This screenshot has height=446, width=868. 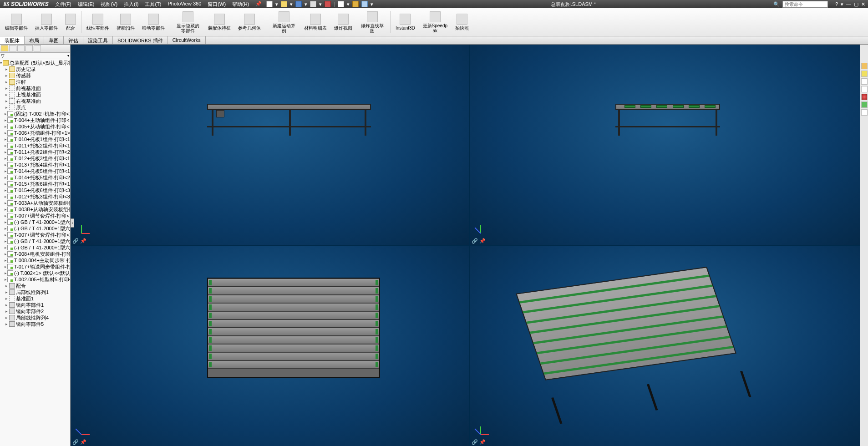 I want to click on ribbon-btn-12: 爆炸直线草图, so click(x=372, y=22).